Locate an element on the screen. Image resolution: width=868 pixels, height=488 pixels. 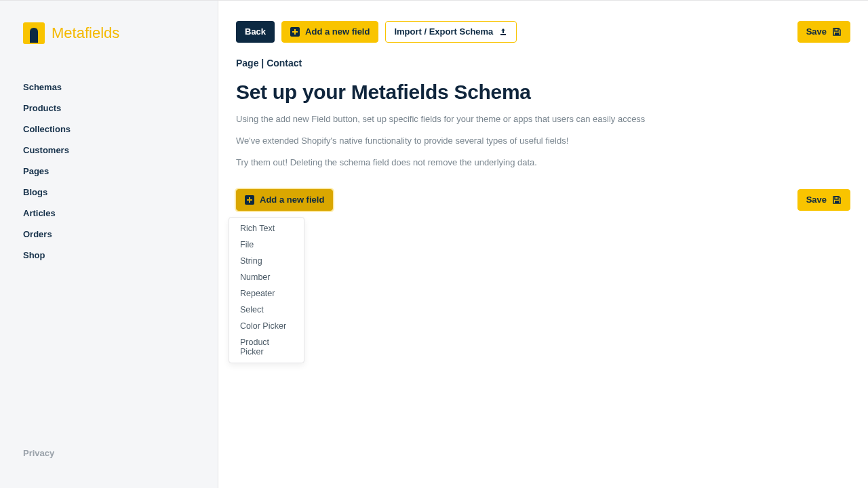
privacy-link: Privacy is located at coordinates (121, 453).